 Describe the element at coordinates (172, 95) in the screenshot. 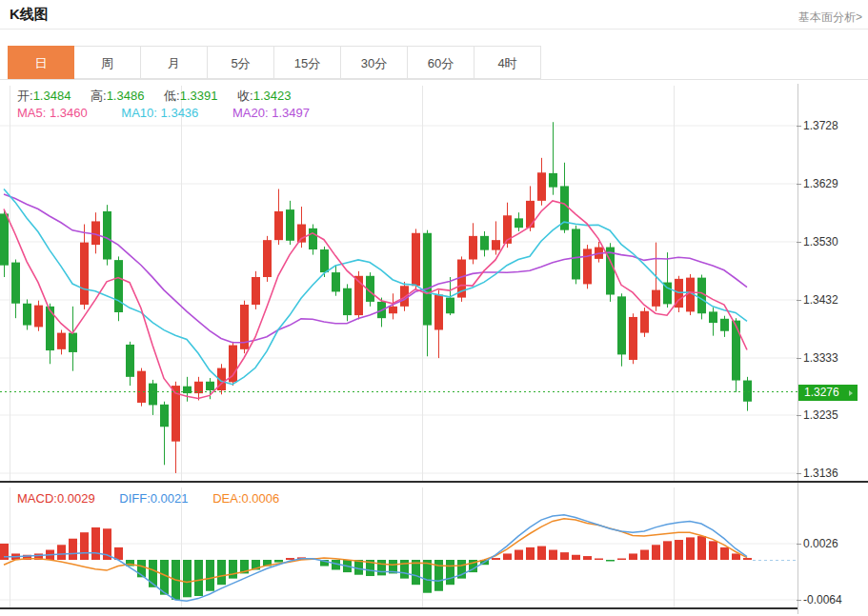

I see `low-label: 低:` at that location.